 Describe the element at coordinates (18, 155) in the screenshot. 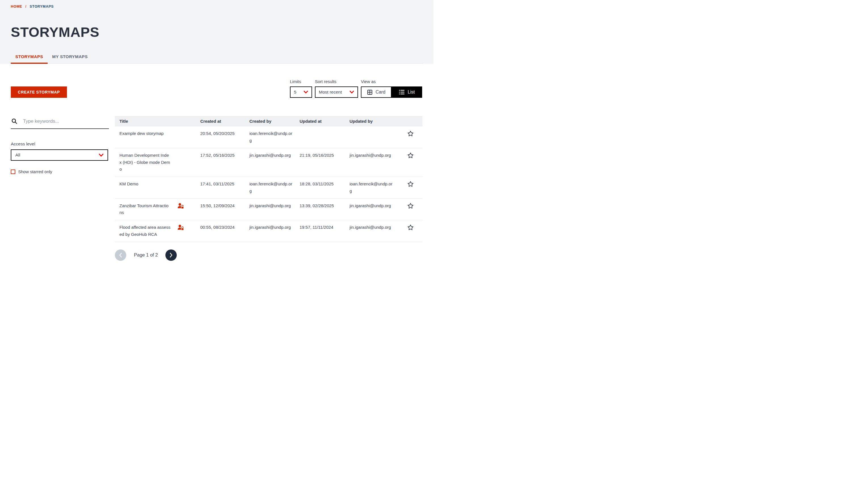

I see `access-level-value: All` at that location.